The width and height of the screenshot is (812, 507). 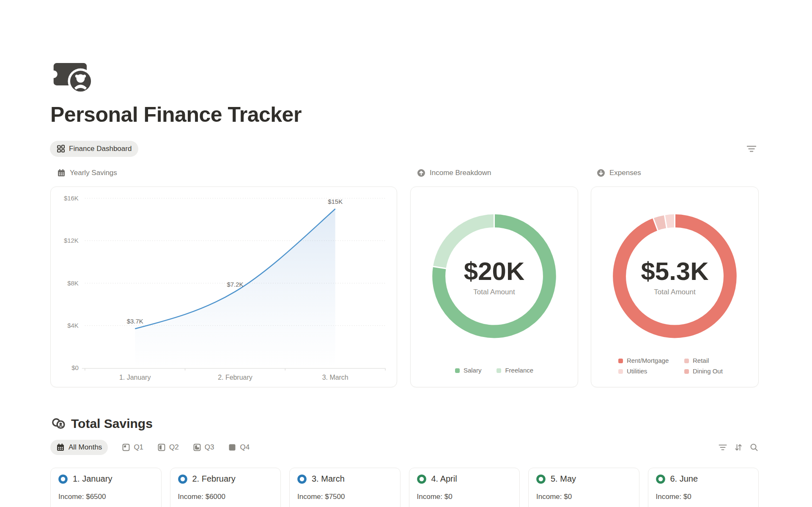 I want to click on quarter-3-icon, so click(x=197, y=447).